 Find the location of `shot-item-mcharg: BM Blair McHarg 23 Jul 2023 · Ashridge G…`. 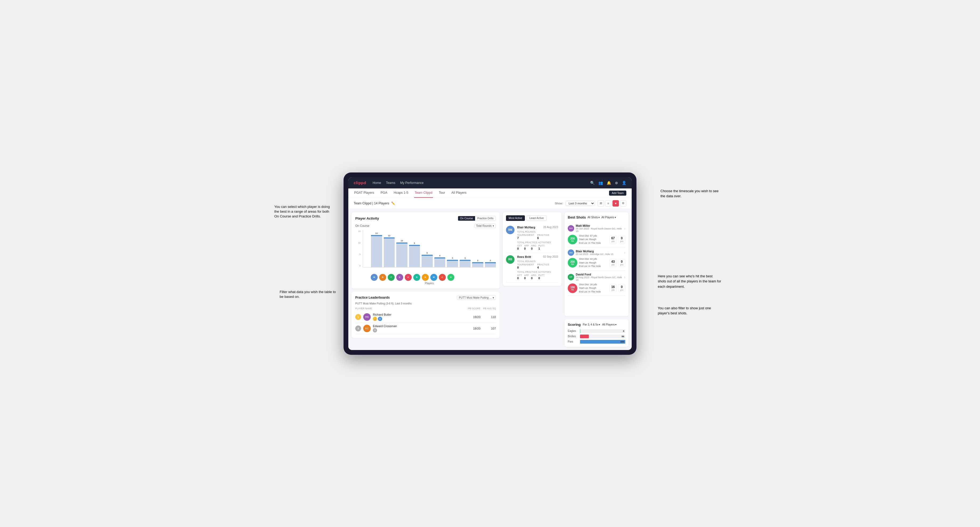

shot-item-mcharg: BM Blair McHarg 23 Jul 2023 · Ashridge G… is located at coordinates (597, 259).